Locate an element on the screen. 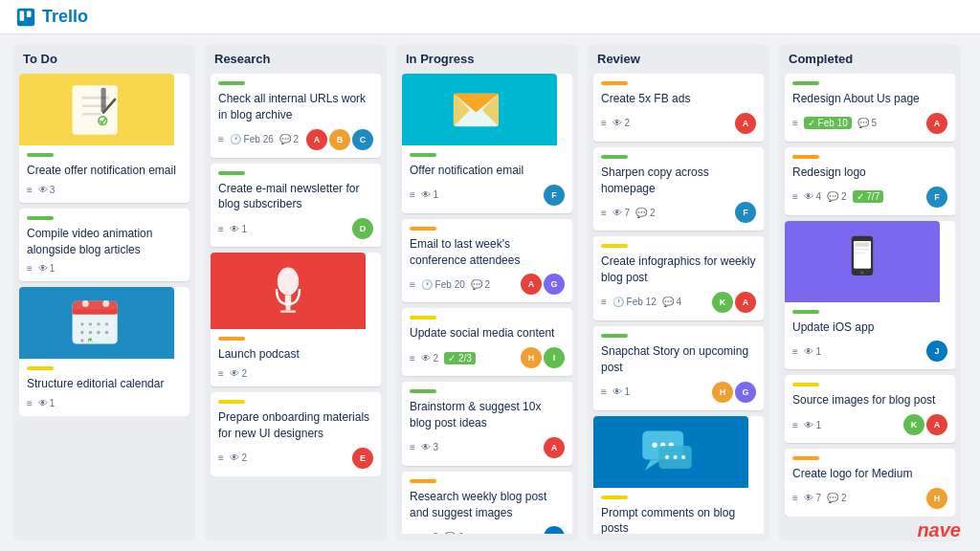  card-title: Brainstorm & suggest 10x blog post ideas is located at coordinates (487, 415).